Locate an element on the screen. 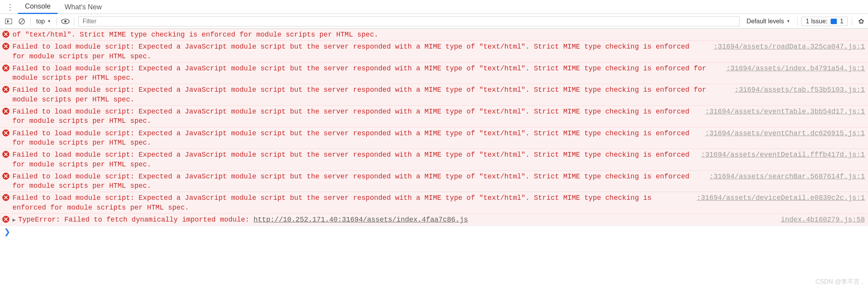  typeerror-url-link: http://10.252.171.40:31694/assets/index.… is located at coordinates (360, 220).